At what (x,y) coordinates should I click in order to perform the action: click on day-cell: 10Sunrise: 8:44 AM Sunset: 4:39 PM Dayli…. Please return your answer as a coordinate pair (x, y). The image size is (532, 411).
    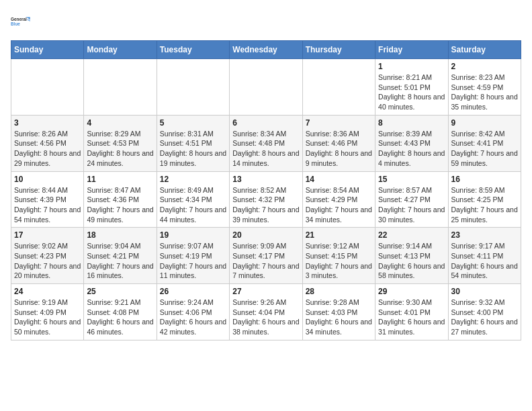
    Looking at the image, I should click on (48, 199).